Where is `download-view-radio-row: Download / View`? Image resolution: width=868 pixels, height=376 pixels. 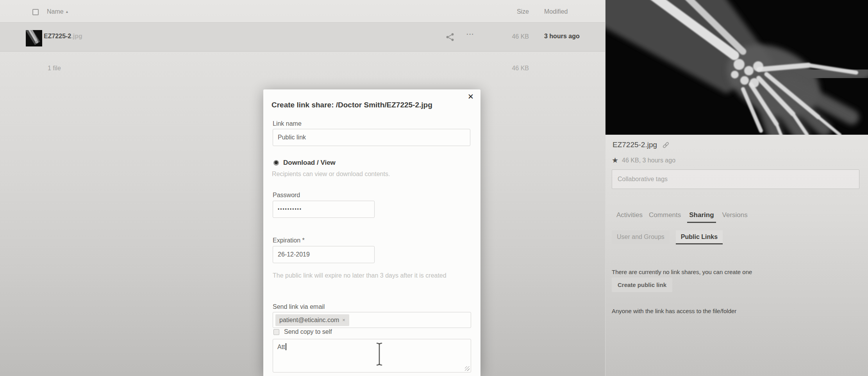 download-view-radio-row: Download / View is located at coordinates (305, 163).